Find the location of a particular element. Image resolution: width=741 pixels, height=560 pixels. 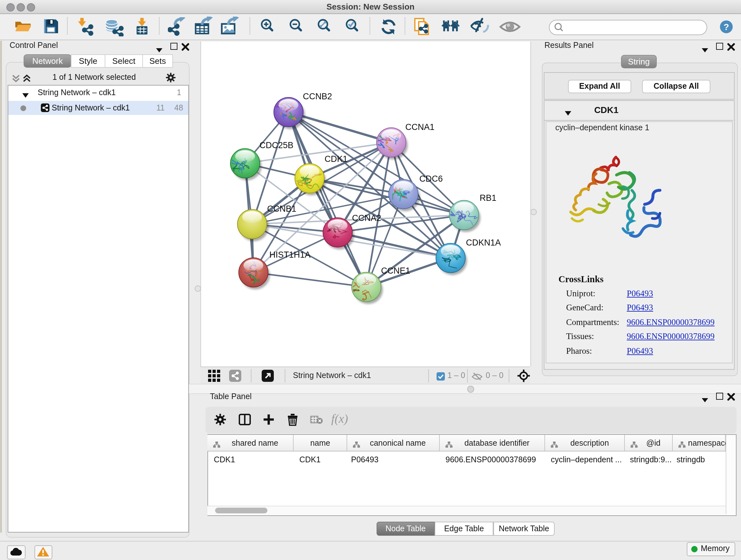

svg-text: RB1 is located at coordinates (488, 198).